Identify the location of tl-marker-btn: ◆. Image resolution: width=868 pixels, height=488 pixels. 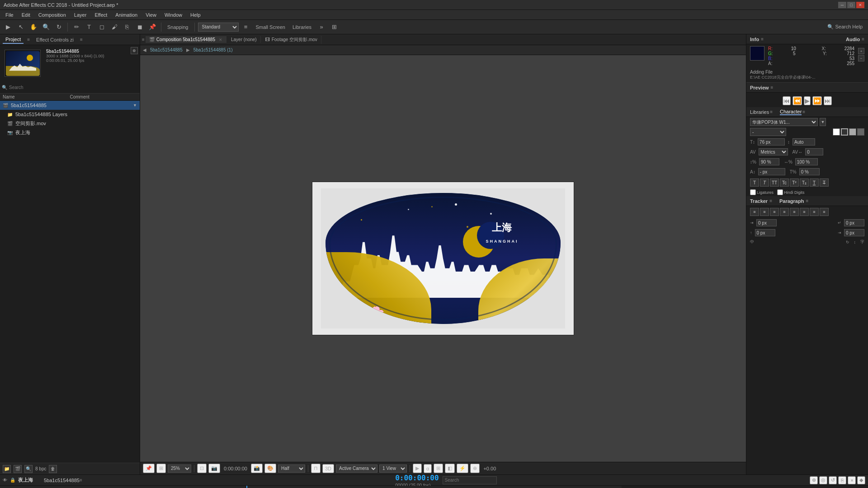
(861, 480).